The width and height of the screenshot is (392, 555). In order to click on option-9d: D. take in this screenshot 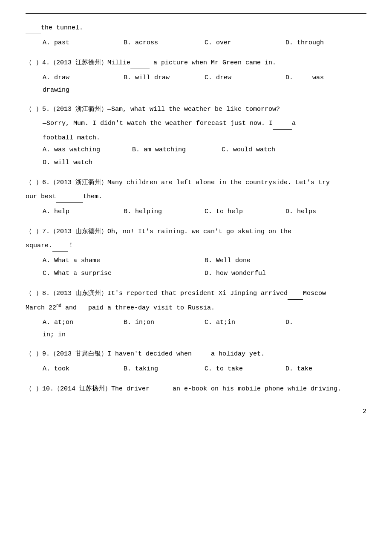, I will do `click(326, 369)`.